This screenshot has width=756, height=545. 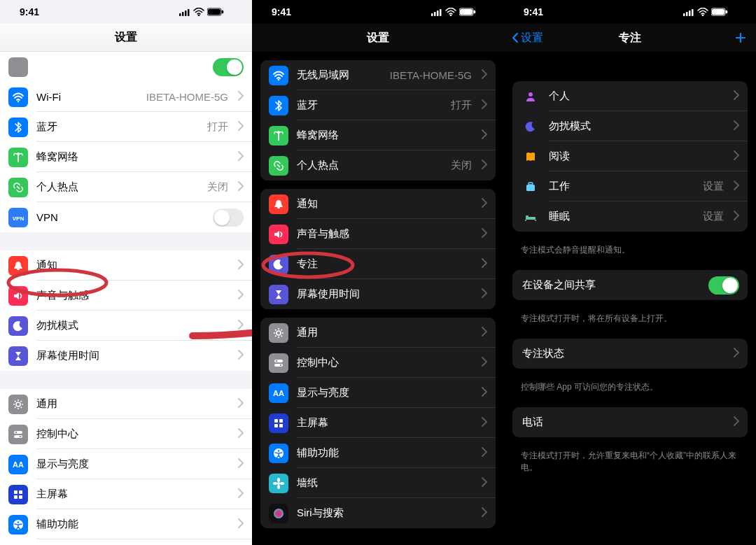 I want to click on row-partial, so click(x=126, y=67).